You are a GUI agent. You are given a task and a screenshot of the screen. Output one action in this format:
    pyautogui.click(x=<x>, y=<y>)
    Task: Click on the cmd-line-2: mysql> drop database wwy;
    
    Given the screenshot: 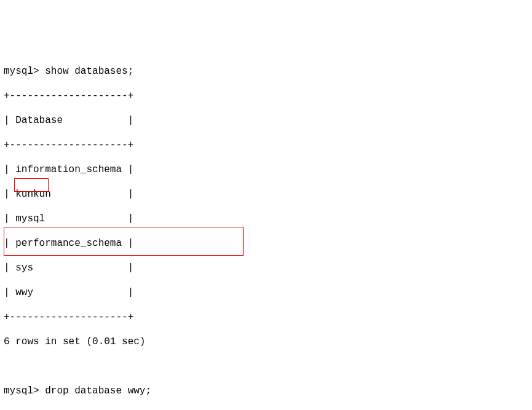 What is the action you would take?
    pyautogui.click(x=266, y=391)
    